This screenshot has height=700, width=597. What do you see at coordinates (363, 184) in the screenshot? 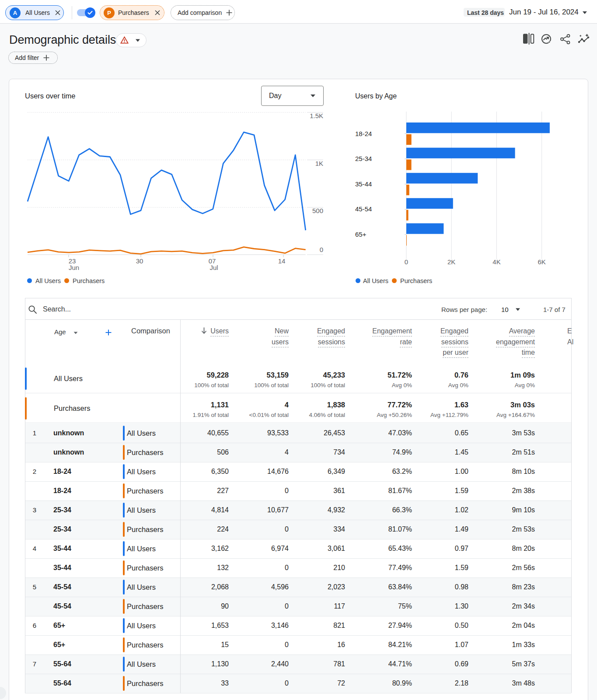
I see `svg-text: 35-44` at bounding box center [363, 184].